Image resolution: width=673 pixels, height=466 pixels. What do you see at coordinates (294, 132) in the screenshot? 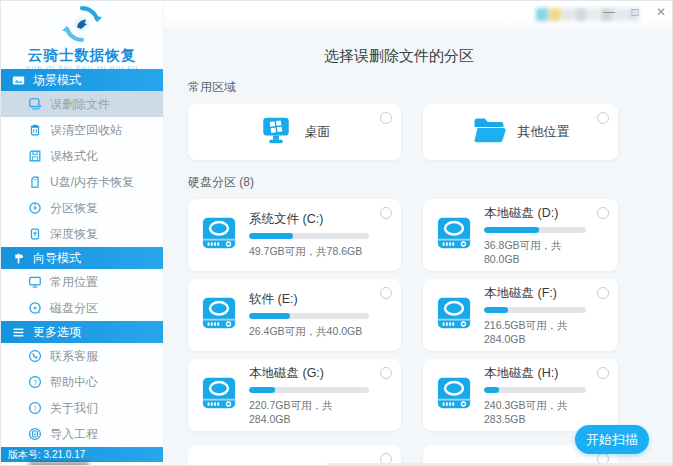
I see `quick-card-desktop: 桌面` at bounding box center [294, 132].